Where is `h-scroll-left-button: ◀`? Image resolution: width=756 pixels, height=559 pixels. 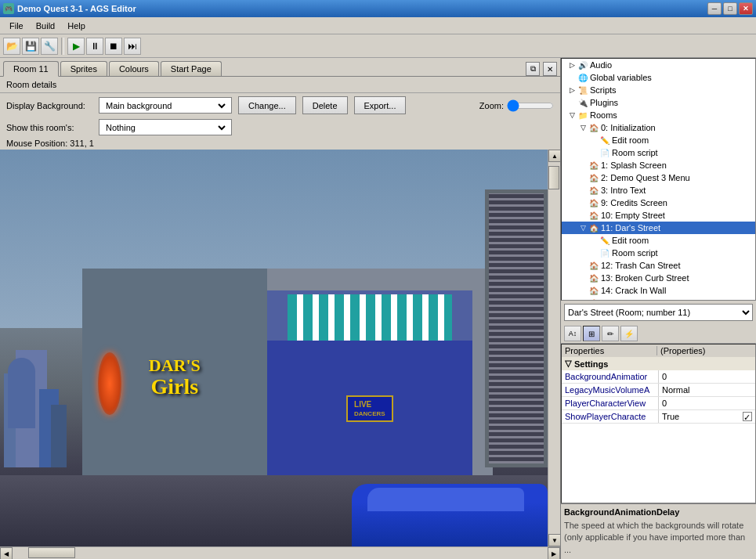
h-scroll-left-button: ◀ is located at coordinates (6, 553).